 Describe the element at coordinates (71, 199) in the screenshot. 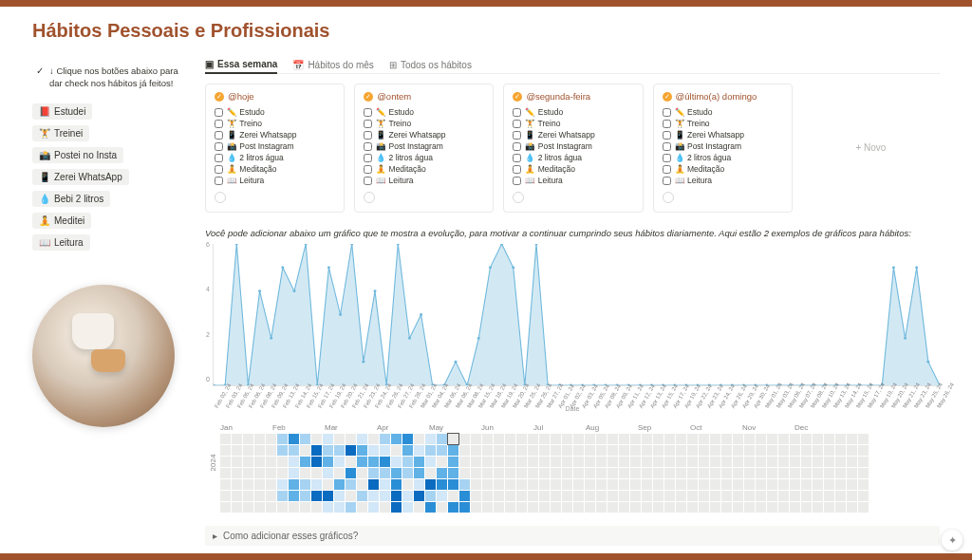

I see `habit-check-button: 💧Bebi 2 litros` at that location.